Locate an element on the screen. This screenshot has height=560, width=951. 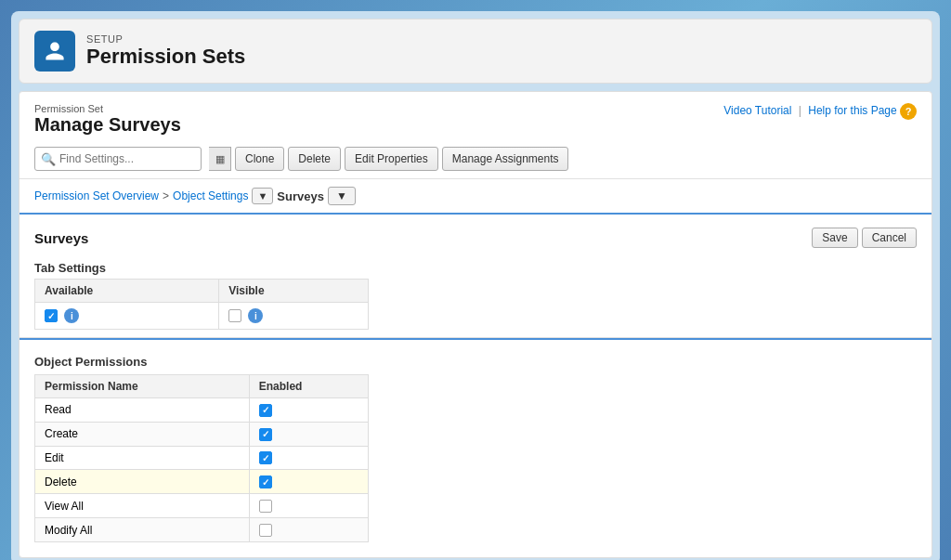
perm-name-cell: Edit is located at coordinates (143, 458).